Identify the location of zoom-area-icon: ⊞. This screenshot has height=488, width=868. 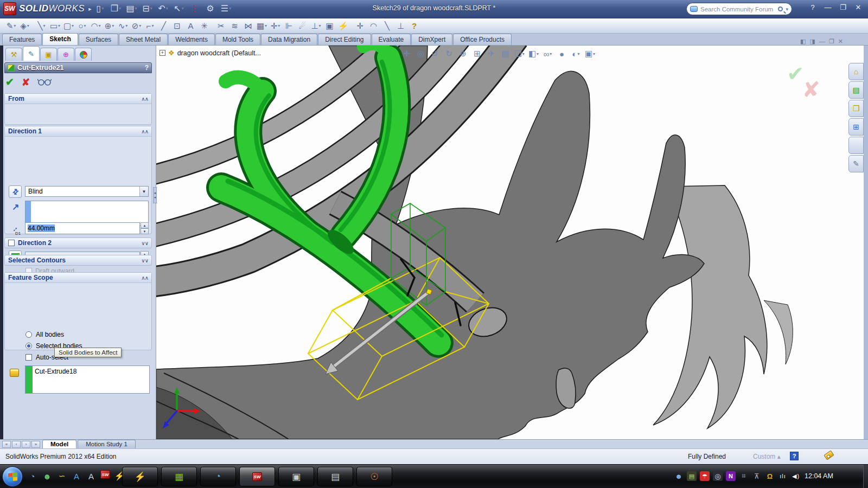
(477, 54).